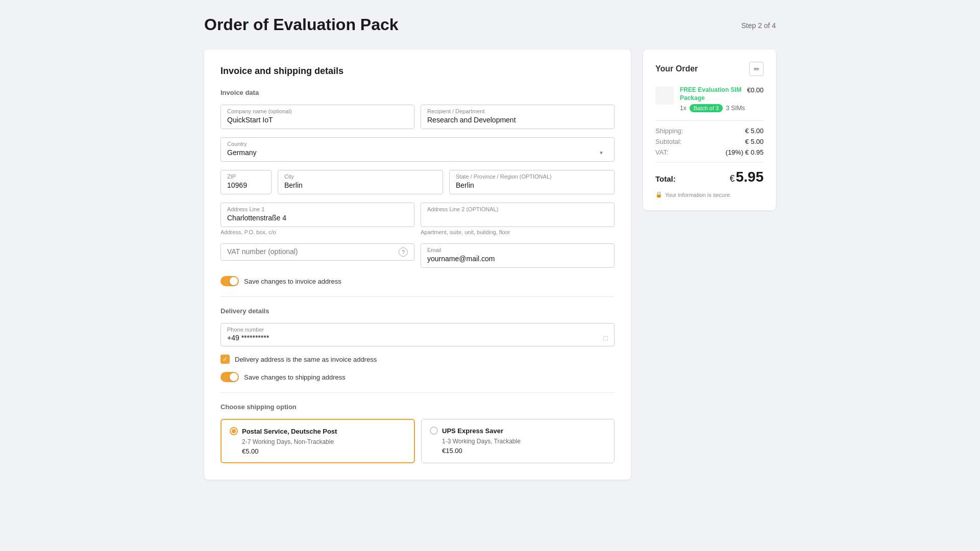  Describe the element at coordinates (677, 69) in the screenshot. I see `order-title: Your Order` at that location.